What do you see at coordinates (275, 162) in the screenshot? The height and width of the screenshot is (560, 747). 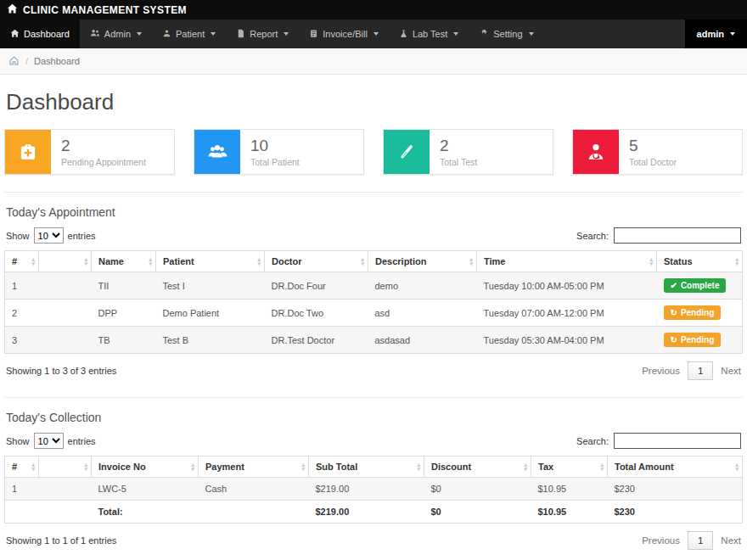 I see `stat-label: Total Patient` at bounding box center [275, 162].